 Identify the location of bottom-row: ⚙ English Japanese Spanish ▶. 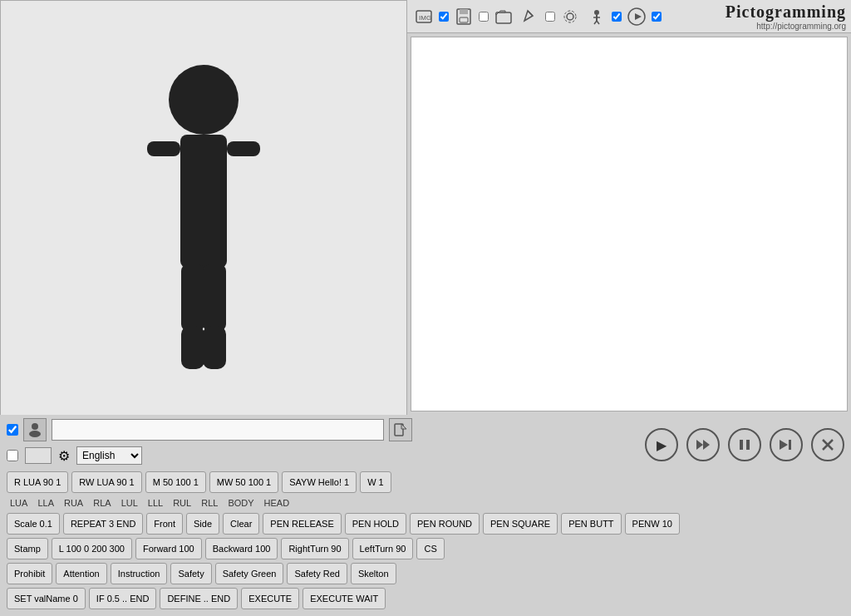
(426, 445).